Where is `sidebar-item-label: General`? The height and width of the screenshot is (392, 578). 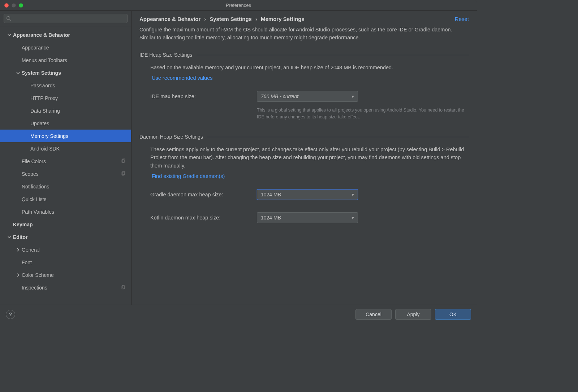 sidebar-item-label: General is located at coordinates (77, 250).